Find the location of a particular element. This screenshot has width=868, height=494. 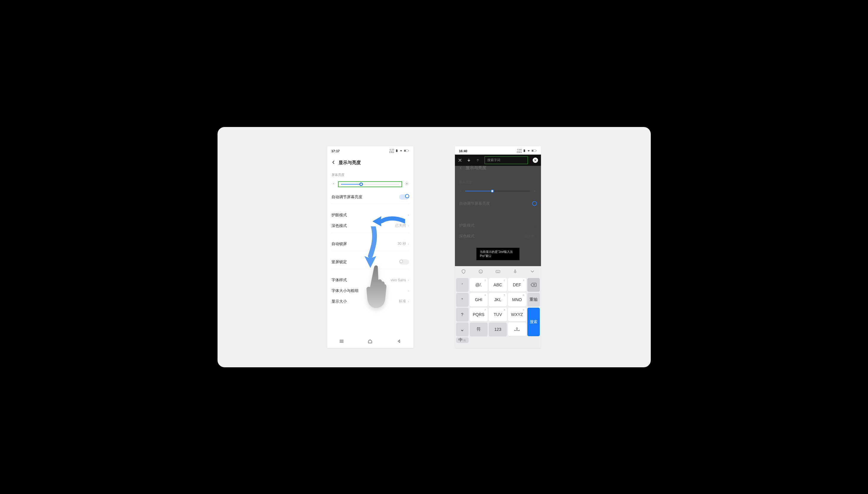

sun-dim-icon is located at coordinates (334, 184).